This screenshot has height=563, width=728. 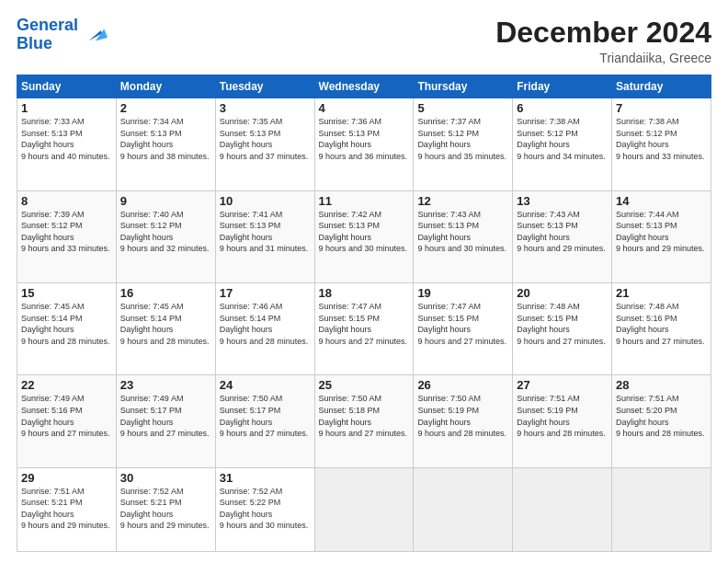 I want to click on day-info: Sunrise: 7:40 AMSunset: 5:12 PMDaylight …, so click(x=165, y=232).